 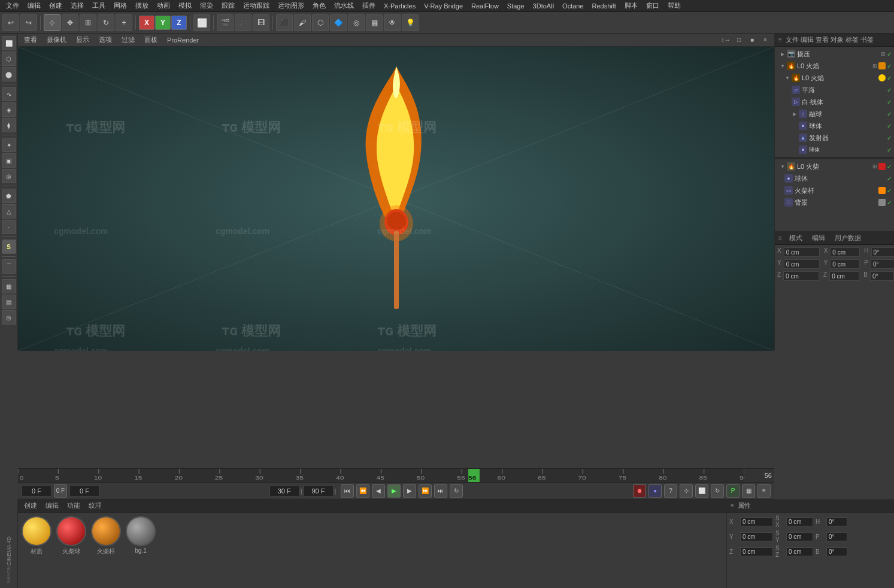 I want to click on vp-ctrl-close: ×, so click(x=765, y=40).